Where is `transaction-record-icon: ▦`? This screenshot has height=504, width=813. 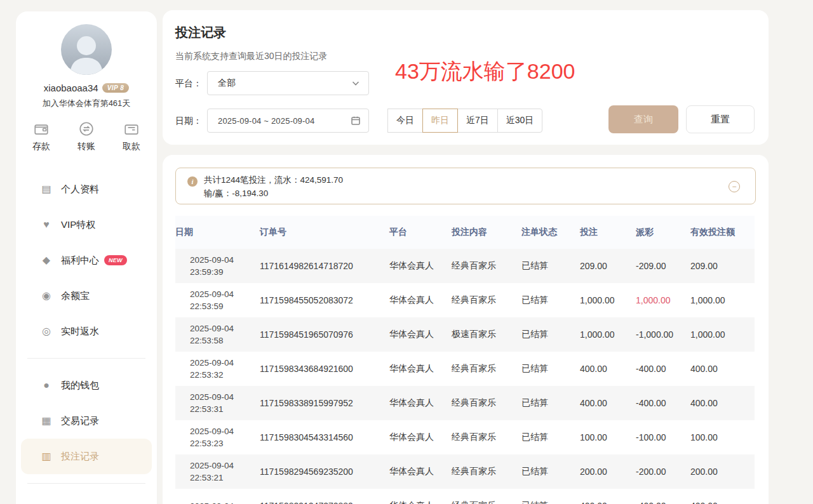
transaction-record-icon: ▦ is located at coordinates (46, 421).